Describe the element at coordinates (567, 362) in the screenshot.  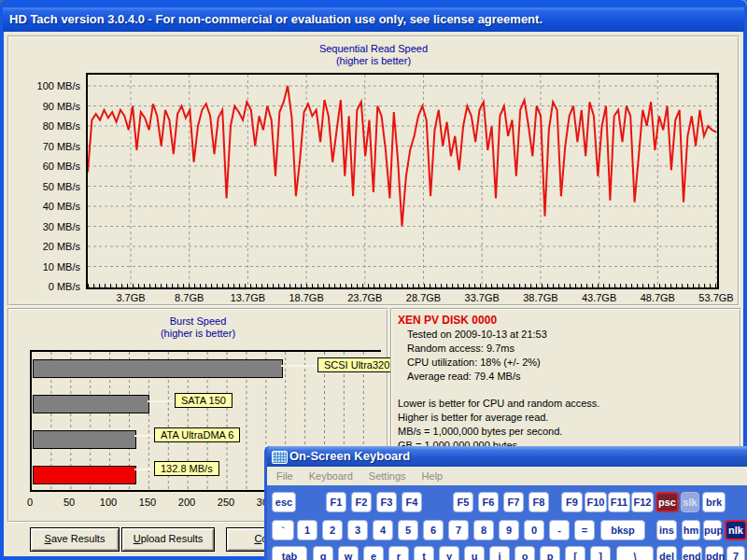
I see `info-line: CPU utilization: 18% (+/- 2%)` at that location.